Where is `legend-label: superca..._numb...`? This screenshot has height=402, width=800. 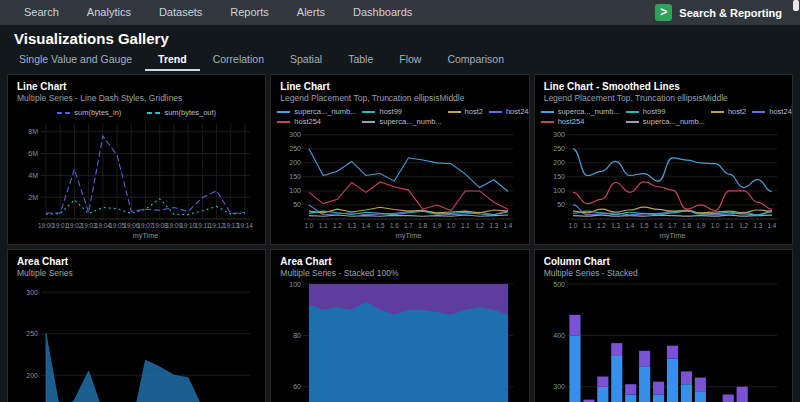 legend-label: superca..._numb... is located at coordinates (410, 122).